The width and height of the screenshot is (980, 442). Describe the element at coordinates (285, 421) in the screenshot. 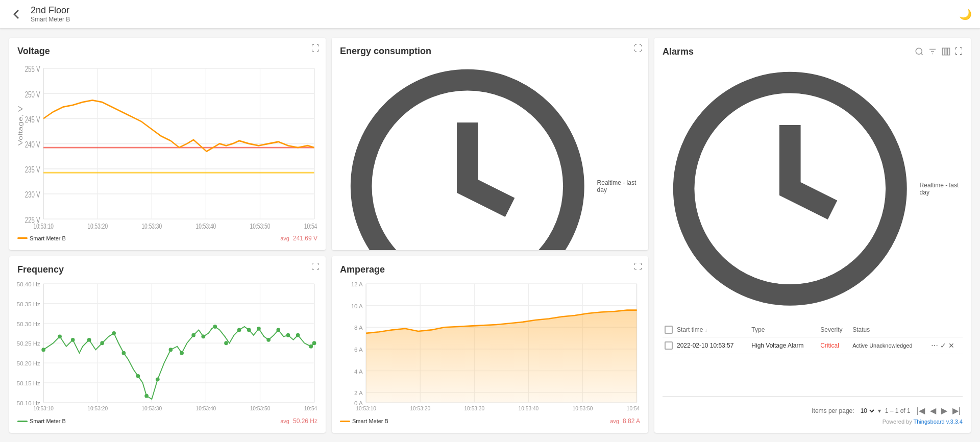

I see `frequency-avg-label: avg` at that location.